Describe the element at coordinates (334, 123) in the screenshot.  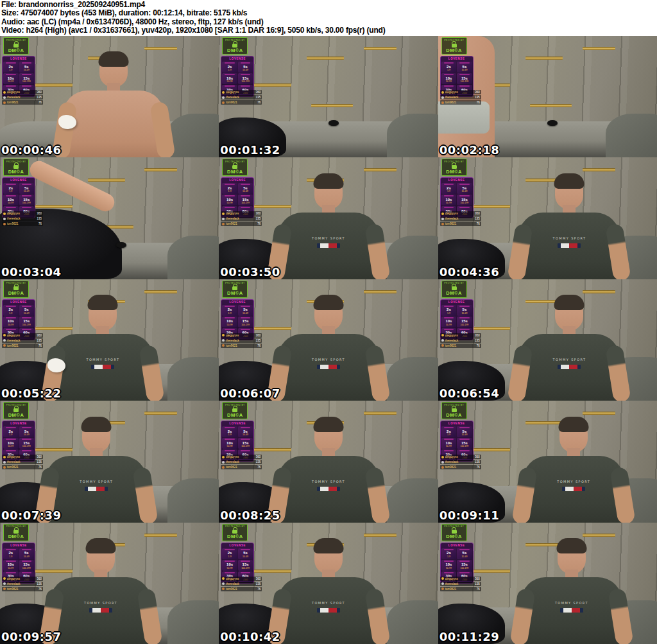
I see `computer-mouse` at that location.